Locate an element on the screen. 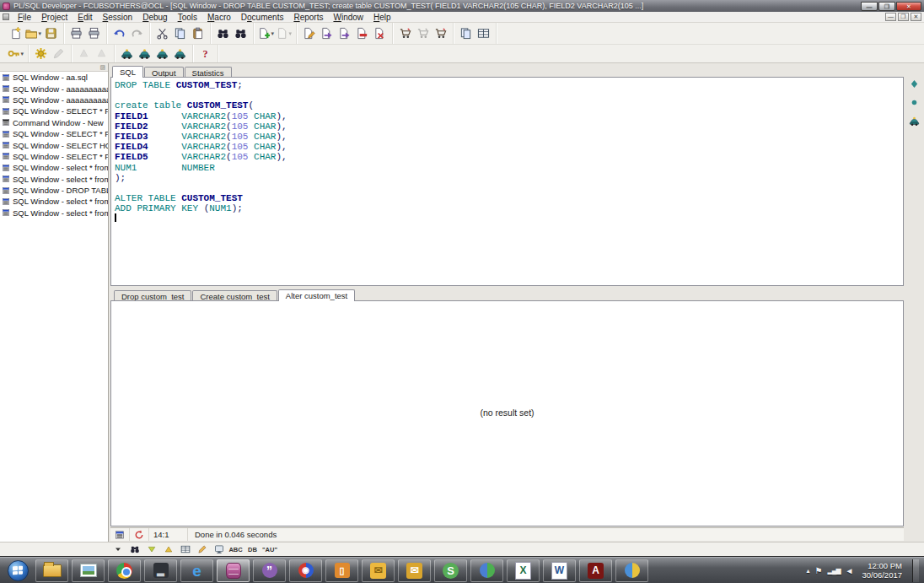 The image size is (924, 583). taskbar-browser: ◉ is located at coordinates (305, 570).